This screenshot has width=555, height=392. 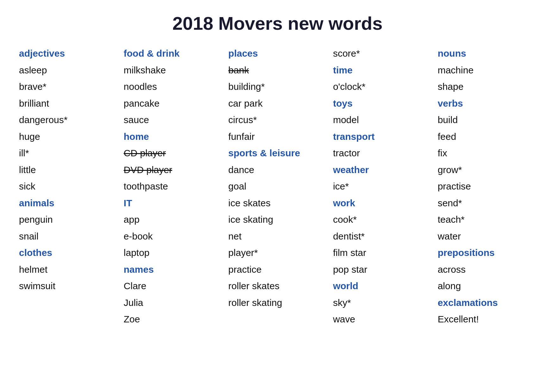 What do you see at coordinates (382, 253) in the screenshot?
I see `word-item: film star` at bounding box center [382, 253].